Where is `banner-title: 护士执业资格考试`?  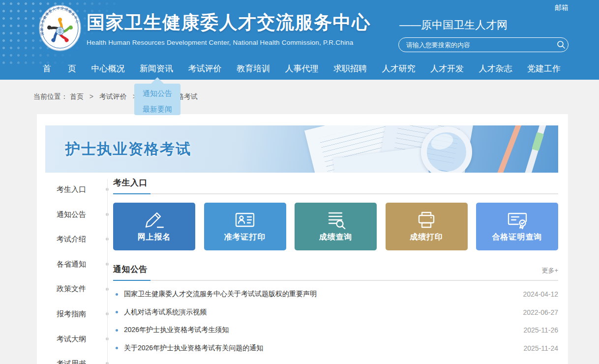 banner-title: 护士执业资格考试 is located at coordinates (128, 150).